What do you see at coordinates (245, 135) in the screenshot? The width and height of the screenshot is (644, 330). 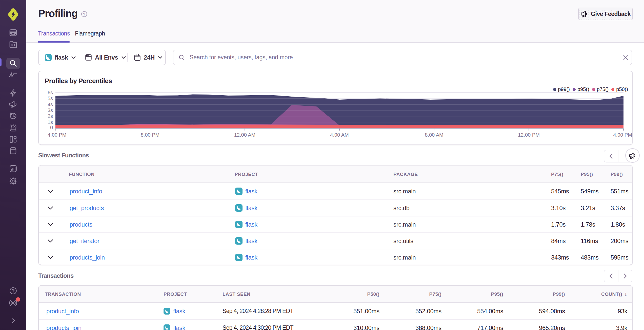 I see `svg-text: 12:00 AM` at bounding box center [245, 135].